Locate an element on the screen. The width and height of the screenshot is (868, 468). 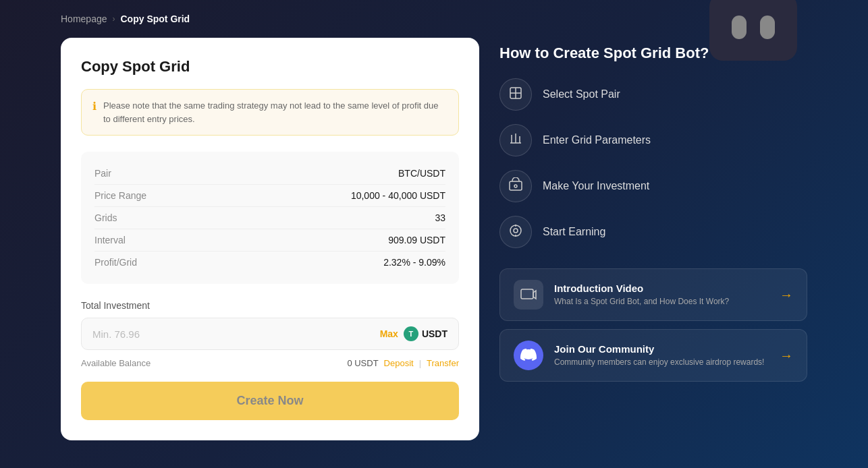
max-button: Max is located at coordinates (389, 334).